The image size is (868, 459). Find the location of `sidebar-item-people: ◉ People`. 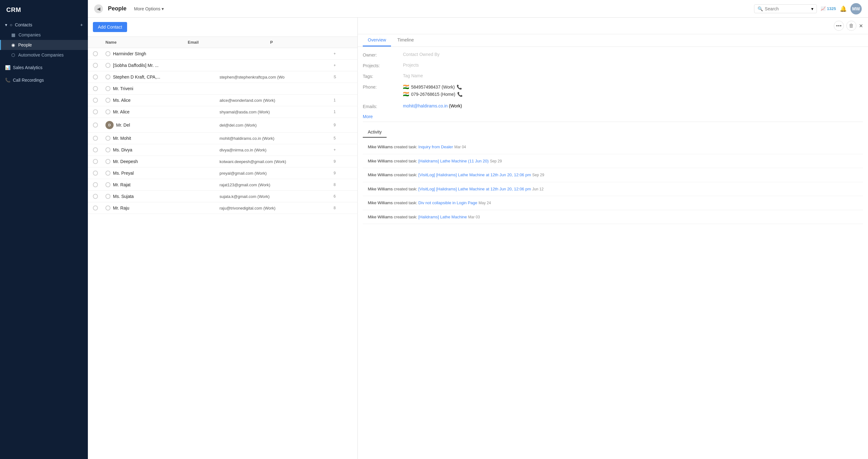

sidebar-item-people: ◉ People is located at coordinates (44, 45).